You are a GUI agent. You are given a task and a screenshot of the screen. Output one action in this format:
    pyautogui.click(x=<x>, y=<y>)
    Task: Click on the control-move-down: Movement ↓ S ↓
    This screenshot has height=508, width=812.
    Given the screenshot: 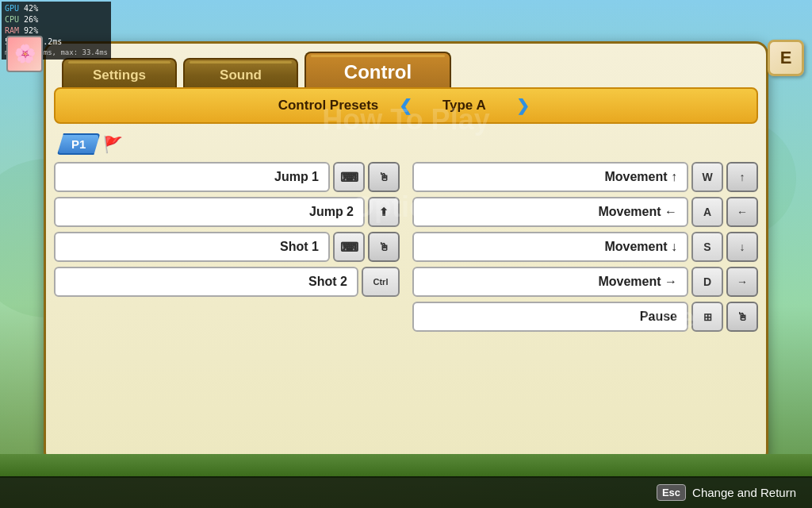 What is the action you would take?
    pyautogui.click(x=585, y=247)
    